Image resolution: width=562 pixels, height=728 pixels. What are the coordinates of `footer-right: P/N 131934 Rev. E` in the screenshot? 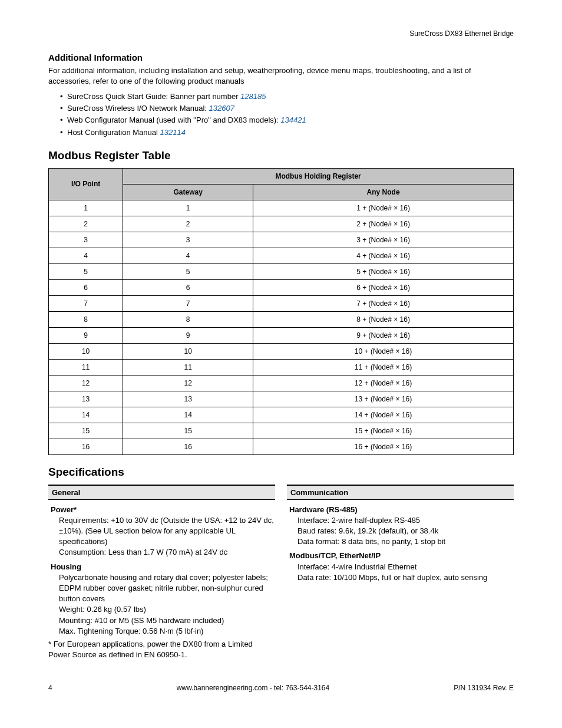 It's located at (484, 688).